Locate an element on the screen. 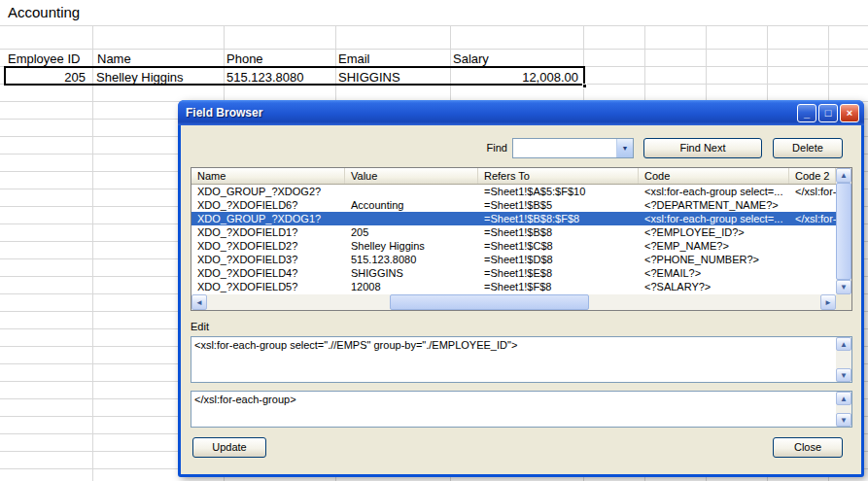  column-header-name: Name is located at coordinates (268, 176).